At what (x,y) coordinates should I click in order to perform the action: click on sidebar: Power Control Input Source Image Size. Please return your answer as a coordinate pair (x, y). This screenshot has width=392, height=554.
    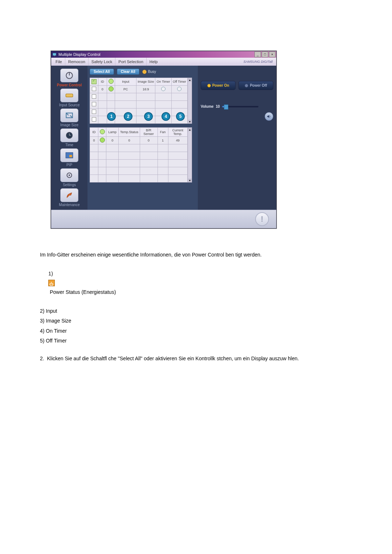
    Looking at the image, I should click on (69, 138).